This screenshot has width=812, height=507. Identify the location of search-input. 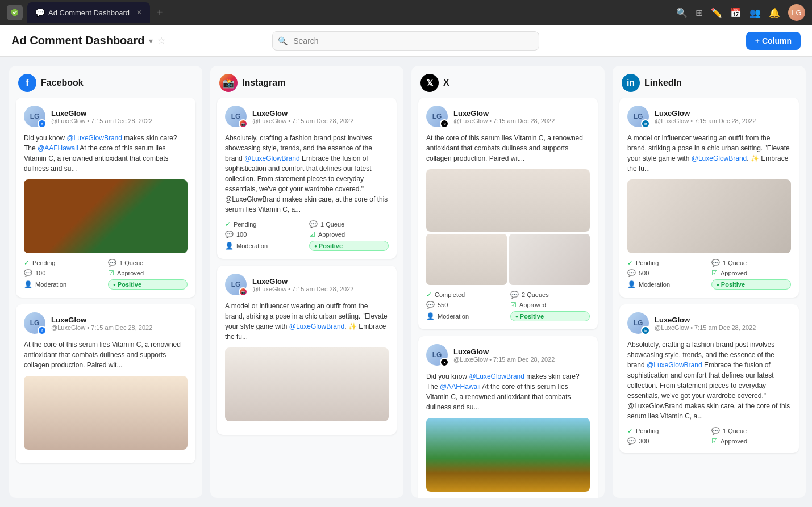
(406, 41).